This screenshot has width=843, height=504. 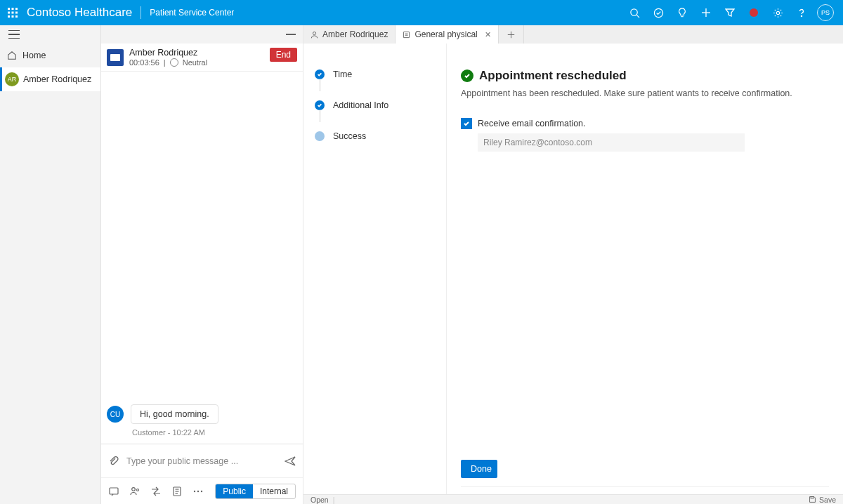 I want to click on email-confirmation-row: Receive email confirmation., so click(x=645, y=124).